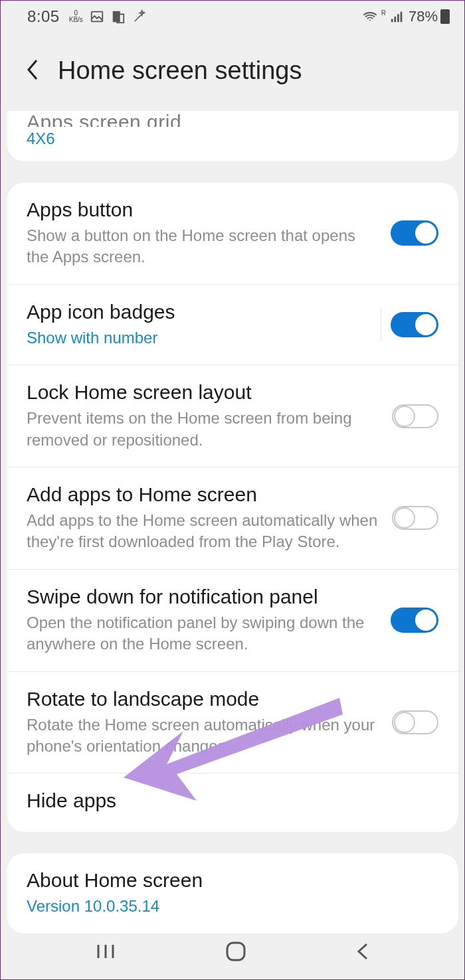  Describe the element at coordinates (384, 13) in the screenshot. I see `roaming-indicator: R` at that location.